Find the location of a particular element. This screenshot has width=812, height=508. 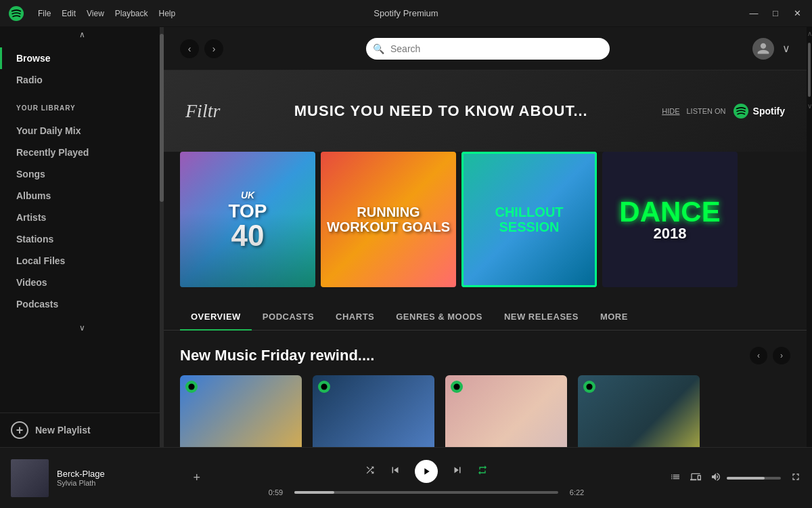

window-controls: — □ ✕ is located at coordinates (775, 14).